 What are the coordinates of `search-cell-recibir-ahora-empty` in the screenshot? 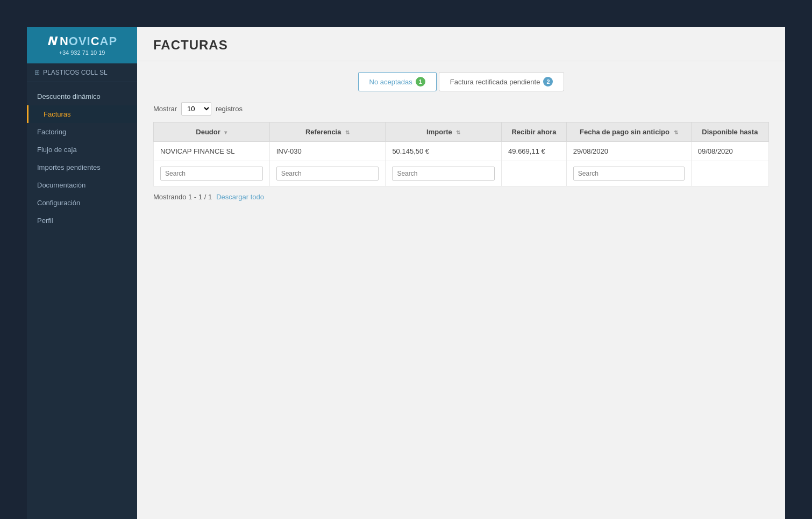 It's located at (535, 174).